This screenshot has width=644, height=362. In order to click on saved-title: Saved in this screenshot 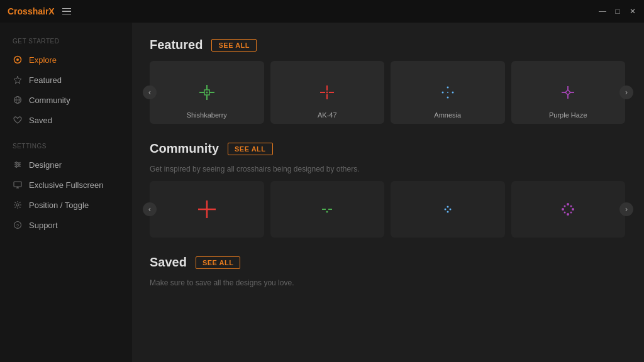, I will do `click(169, 263)`.